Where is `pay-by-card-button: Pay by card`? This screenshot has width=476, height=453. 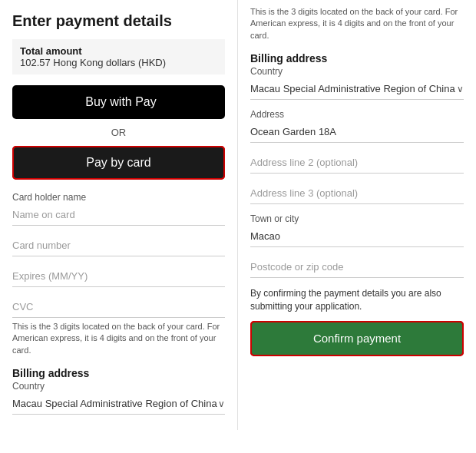
pay-by-card-button: Pay by card is located at coordinates (118, 163).